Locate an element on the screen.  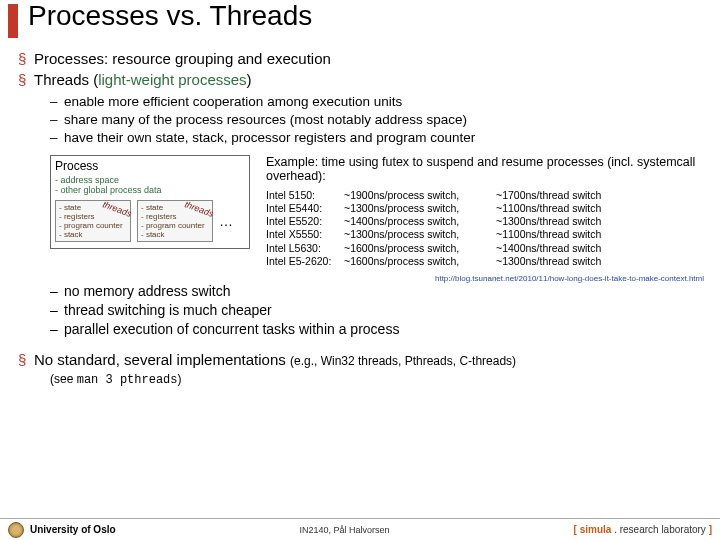
example-table: Intel 5150: ~1900ns/process switch, ~170… is located at coordinates (488, 228).